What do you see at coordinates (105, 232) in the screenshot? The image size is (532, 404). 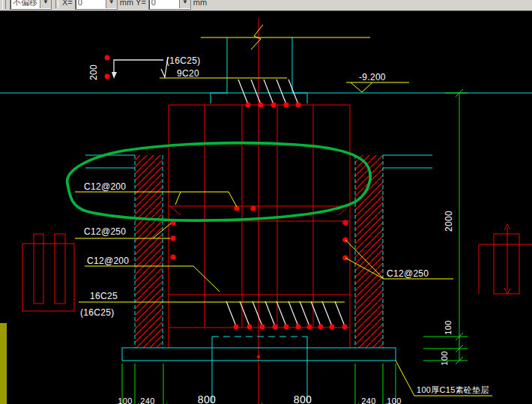 I see `stirrup-mid-label: C12@250` at bounding box center [105, 232].